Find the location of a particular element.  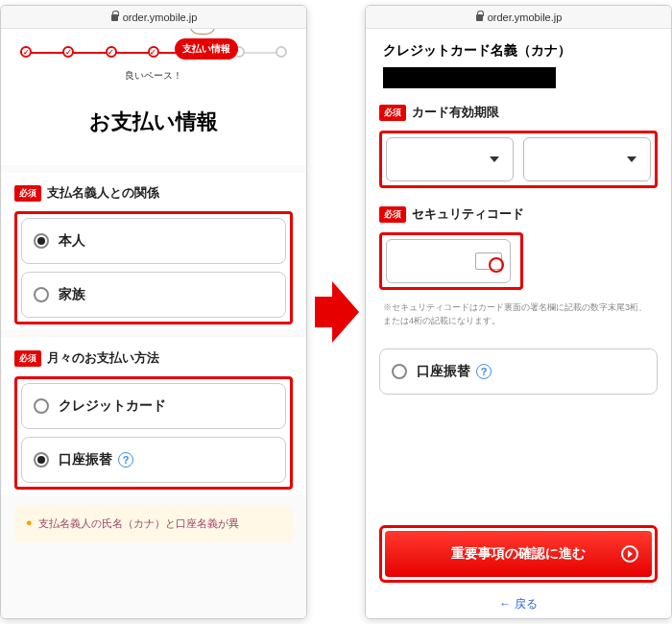

option-self: 本人 is located at coordinates (154, 241).